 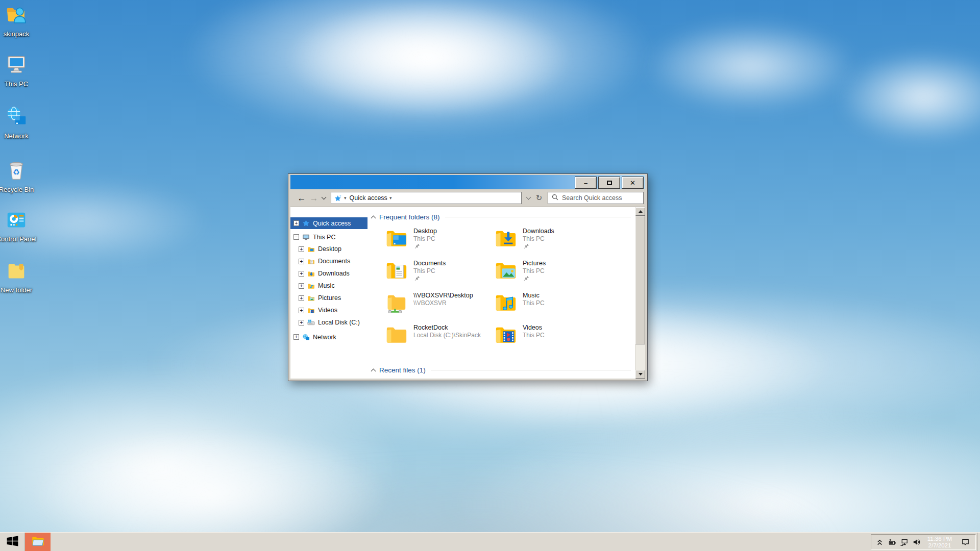 I want to click on sidebar-item-local-disk-c: + Local Disk (C:), so click(x=329, y=322).